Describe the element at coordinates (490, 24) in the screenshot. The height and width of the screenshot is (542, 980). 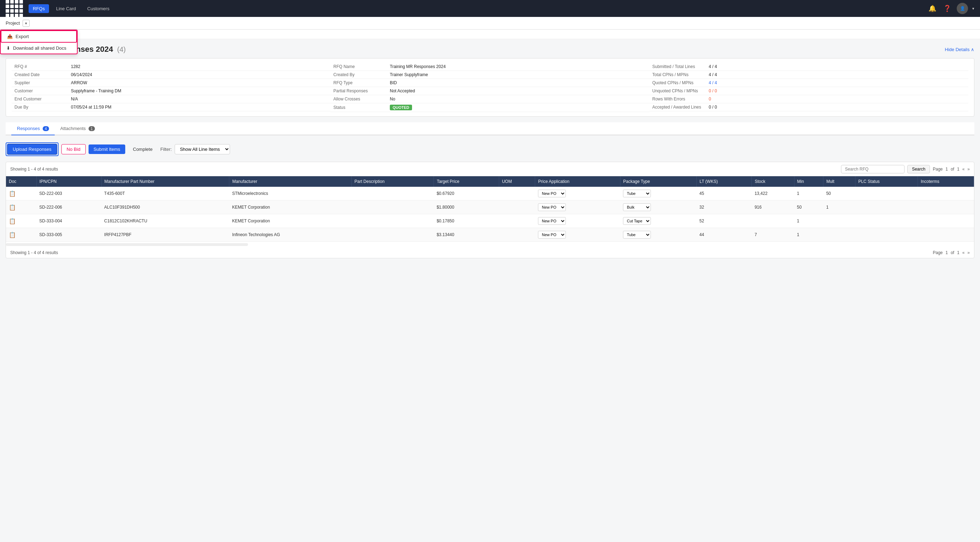
I see `project-bar: Project ▾ 📤 Export ⬇ Download all shared…` at that location.